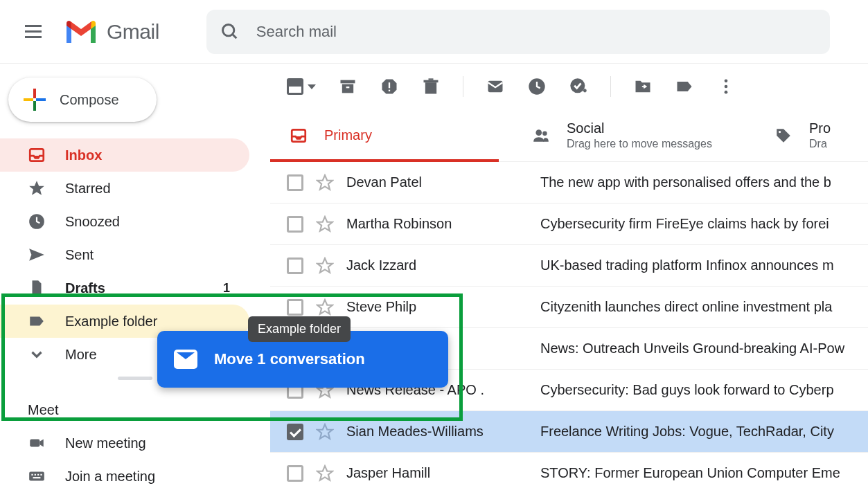  Describe the element at coordinates (569, 471) in the screenshot. I see `email-row: Jasper Hamill STORY: Former European Uni…` at that location.